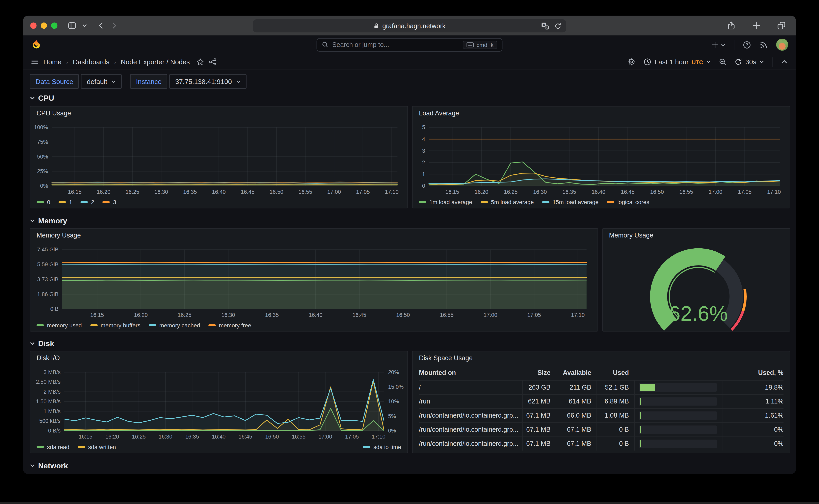  I want to click on cell-mounted-on: /run, so click(471, 401).